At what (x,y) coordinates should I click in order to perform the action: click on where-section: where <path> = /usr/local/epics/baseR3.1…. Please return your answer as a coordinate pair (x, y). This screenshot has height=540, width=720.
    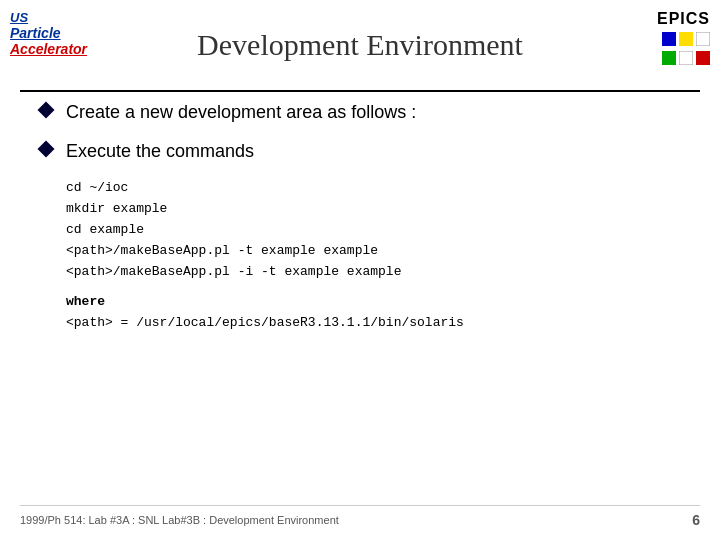
    Looking at the image, I should click on (373, 313).